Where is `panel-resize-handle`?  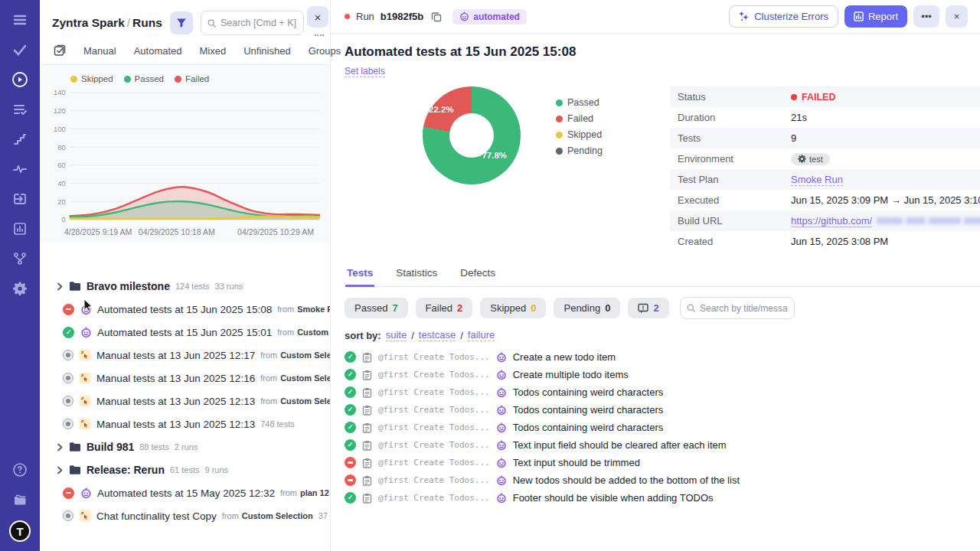 panel-resize-handle is located at coordinates (319, 34).